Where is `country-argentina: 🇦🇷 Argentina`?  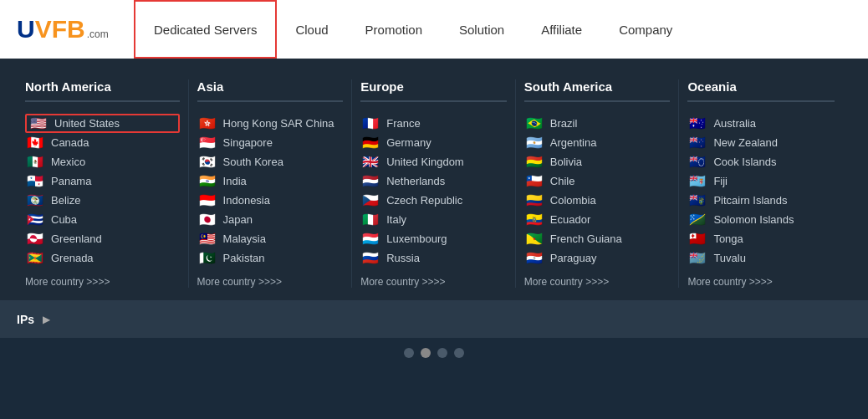
country-argentina: 🇦🇷 Argentina is located at coordinates (597, 142).